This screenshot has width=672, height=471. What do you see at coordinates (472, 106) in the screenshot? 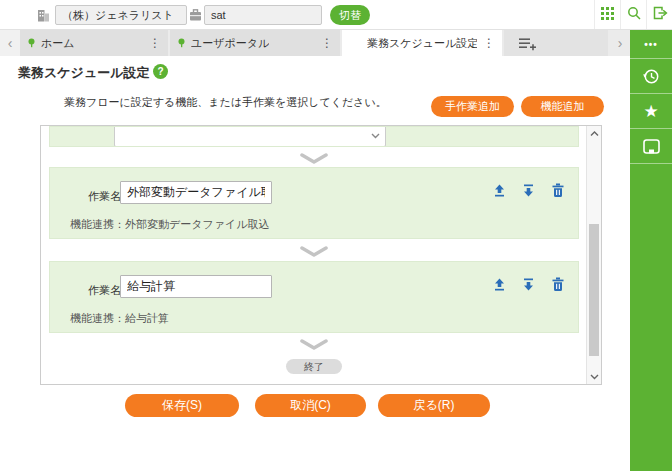
I see `add-manual-task-button: 手作業追加` at bounding box center [472, 106].